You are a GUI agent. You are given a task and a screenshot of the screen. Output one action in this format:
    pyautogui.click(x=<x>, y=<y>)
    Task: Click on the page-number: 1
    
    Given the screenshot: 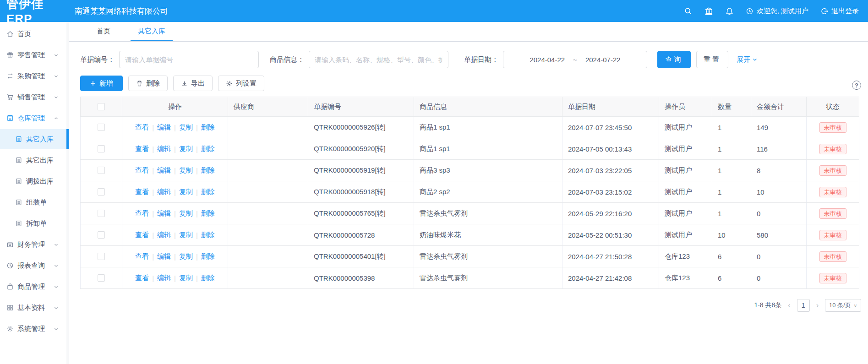 What is the action you would take?
    pyautogui.click(x=803, y=305)
    